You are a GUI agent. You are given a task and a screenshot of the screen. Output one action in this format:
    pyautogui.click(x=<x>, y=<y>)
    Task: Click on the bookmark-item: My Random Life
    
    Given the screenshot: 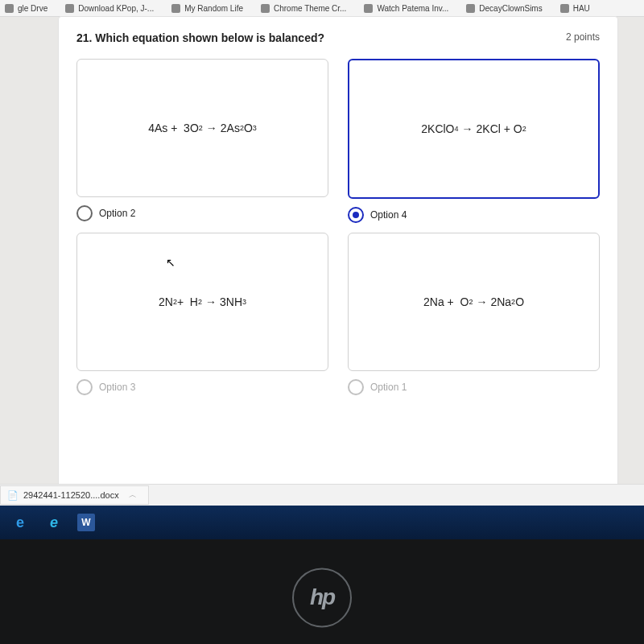 What is the action you would take?
    pyautogui.click(x=208, y=8)
    